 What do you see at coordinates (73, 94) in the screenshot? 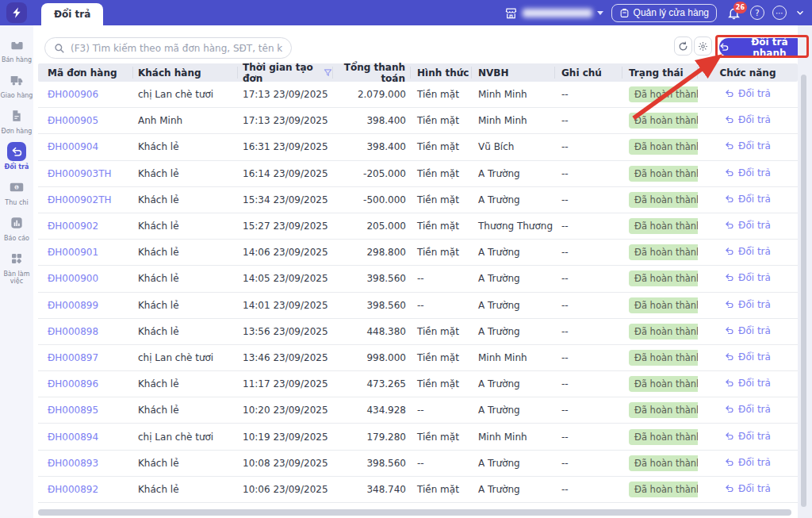
I see `order-id-link: ĐH000906` at bounding box center [73, 94].